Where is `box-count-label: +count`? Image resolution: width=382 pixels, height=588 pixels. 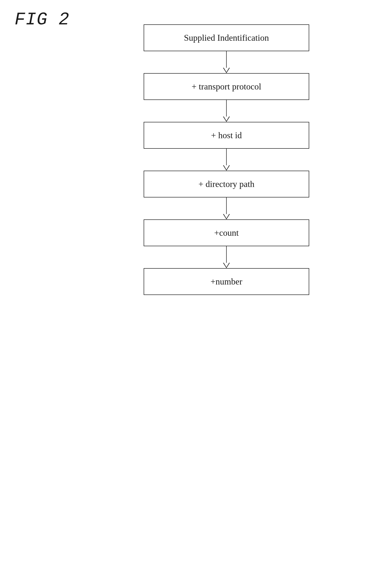 box-count-label: +count is located at coordinates (227, 233).